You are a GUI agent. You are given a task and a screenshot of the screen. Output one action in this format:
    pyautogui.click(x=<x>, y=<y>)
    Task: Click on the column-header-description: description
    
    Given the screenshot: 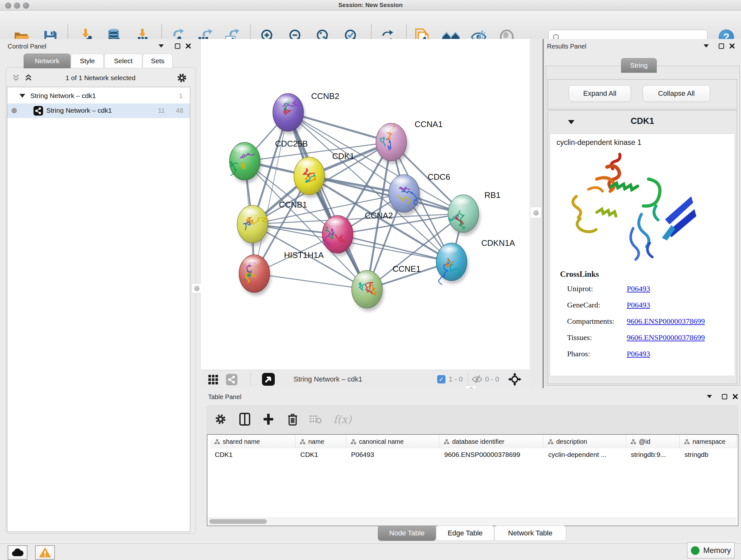 What is the action you would take?
    pyautogui.click(x=585, y=442)
    